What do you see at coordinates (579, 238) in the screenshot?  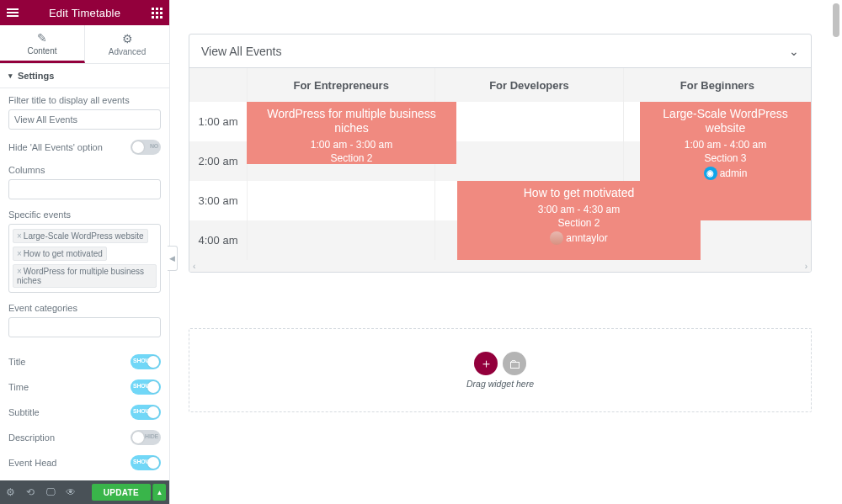 I see `event-author: anntaylor` at bounding box center [579, 238].